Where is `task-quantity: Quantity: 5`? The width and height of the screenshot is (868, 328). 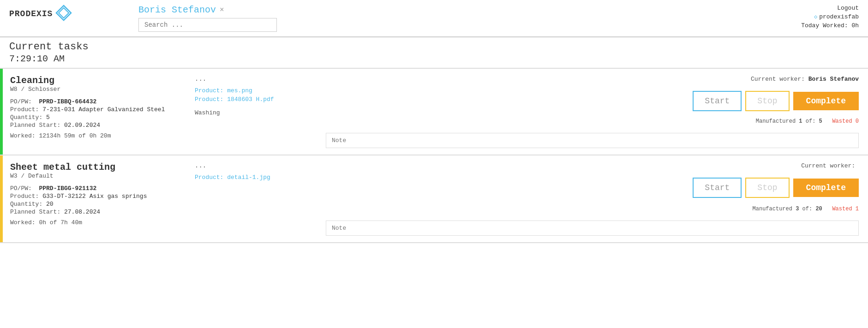
task-quantity: Quantity: 5 is located at coordinates (95, 117).